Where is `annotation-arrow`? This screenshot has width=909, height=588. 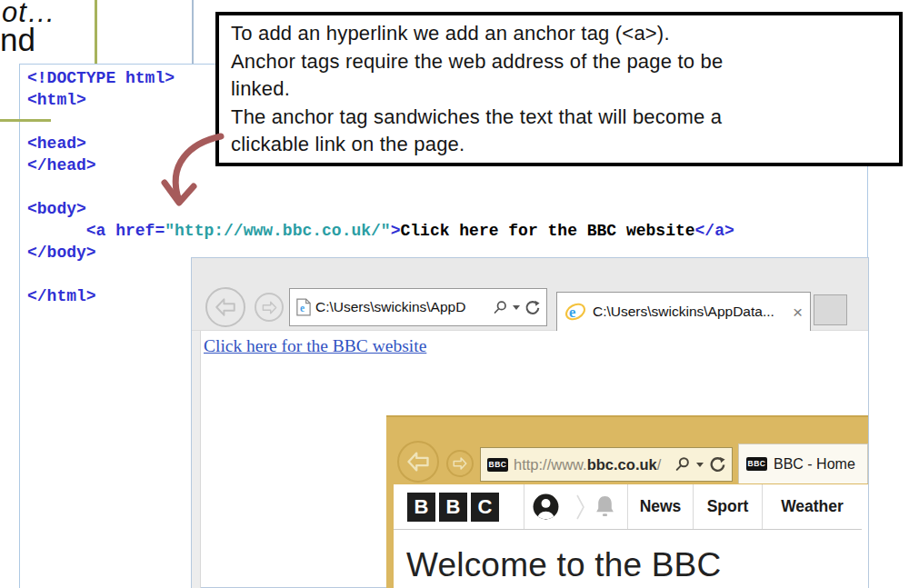 annotation-arrow is located at coordinates (195, 173).